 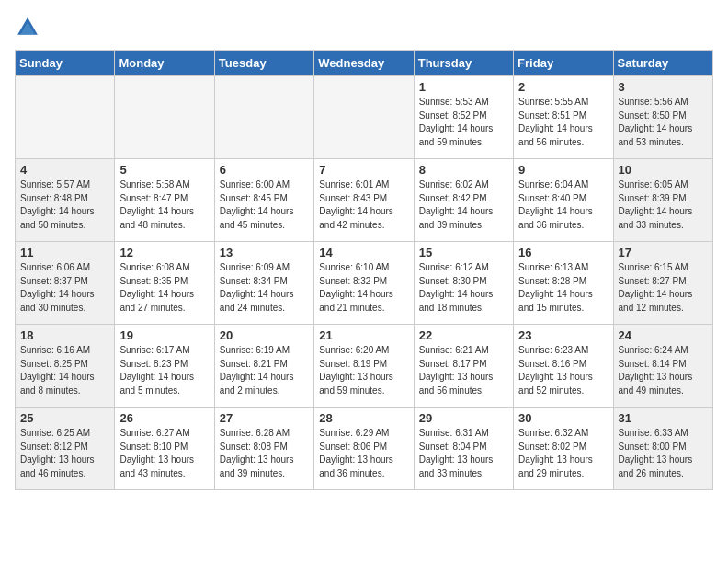 I want to click on calendar-day-cell: 27Sunrise: 6:28 AM Sunset: 8:08 PM Dayli…, so click(x=264, y=449).